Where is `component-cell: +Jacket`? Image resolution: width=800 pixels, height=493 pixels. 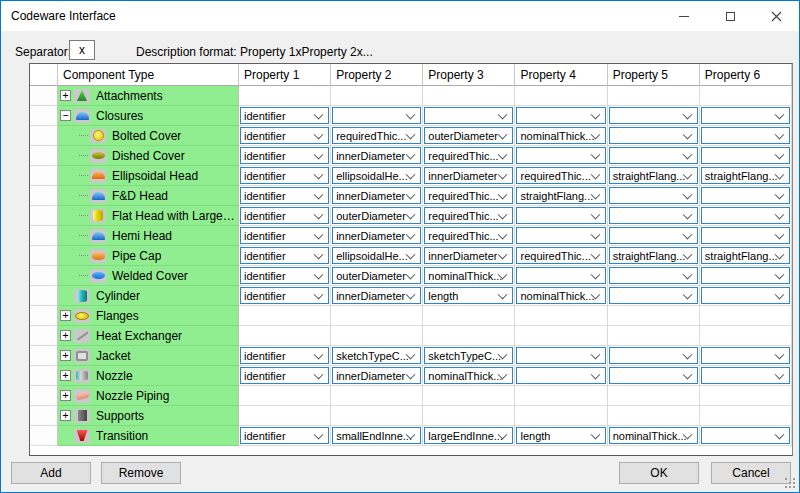
component-cell: +Jacket is located at coordinates (148, 356).